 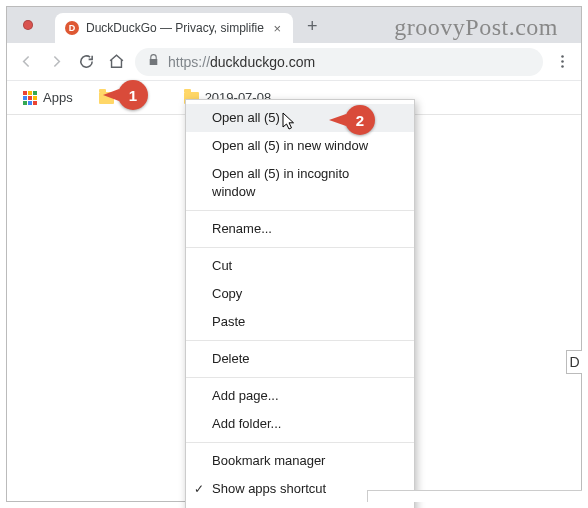 What do you see at coordinates (300, 322) in the screenshot?
I see `menu-paste: Paste` at bounding box center [300, 322].